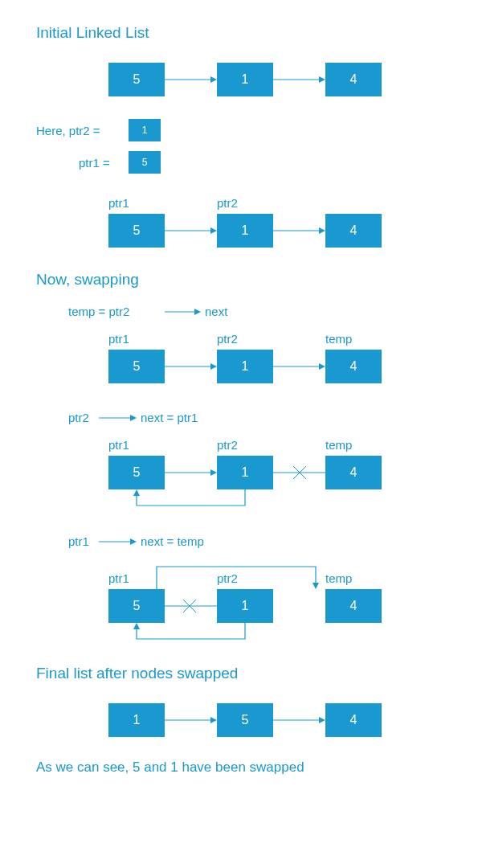  Describe the element at coordinates (239, 419) in the screenshot. I see `ptr2-next-line: ptr2 next = ptr1` at that location.